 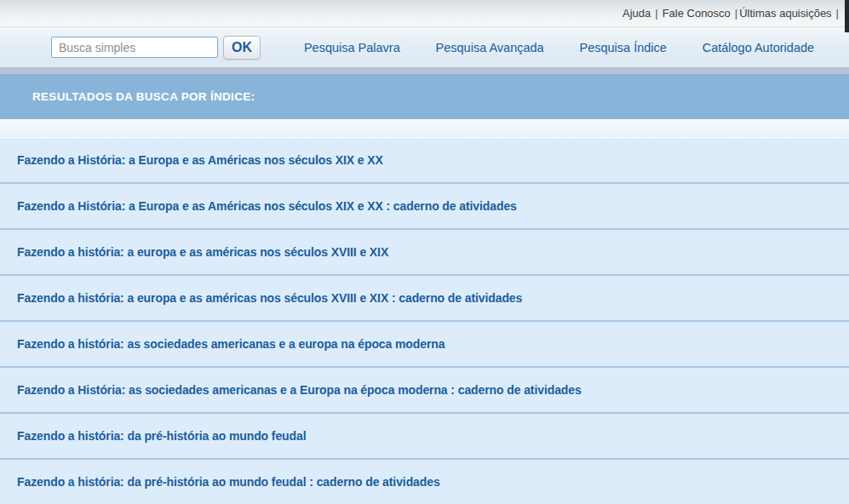 What do you see at coordinates (424, 97) in the screenshot?
I see `results-header-band: RESULTADOS DA BUSCA POR ÍNDICE:` at bounding box center [424, 97].